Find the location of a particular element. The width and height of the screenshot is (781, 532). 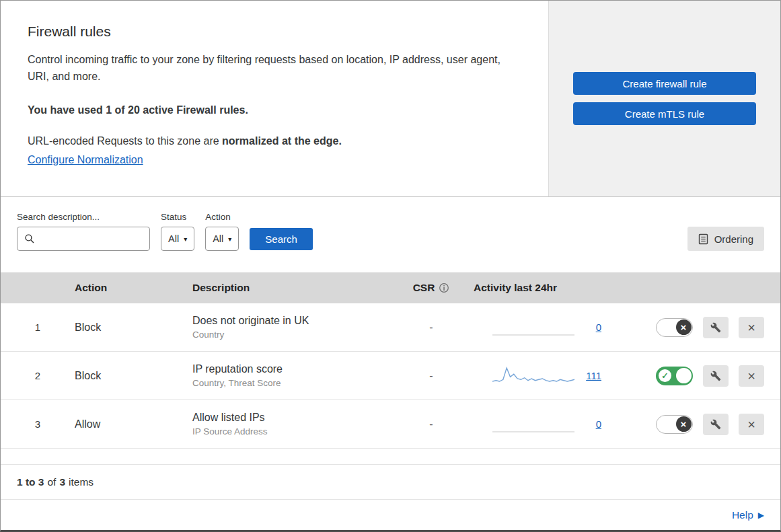

table-end-spacer is located at coordinates (390, 457).